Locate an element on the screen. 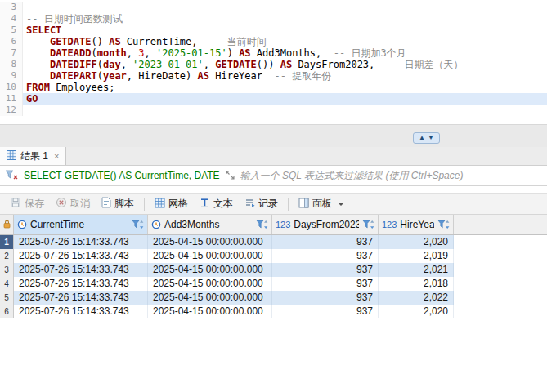 The width and height of the screenshot is (547, 392). expand-filter-icon is located at coordinates (231, 176).